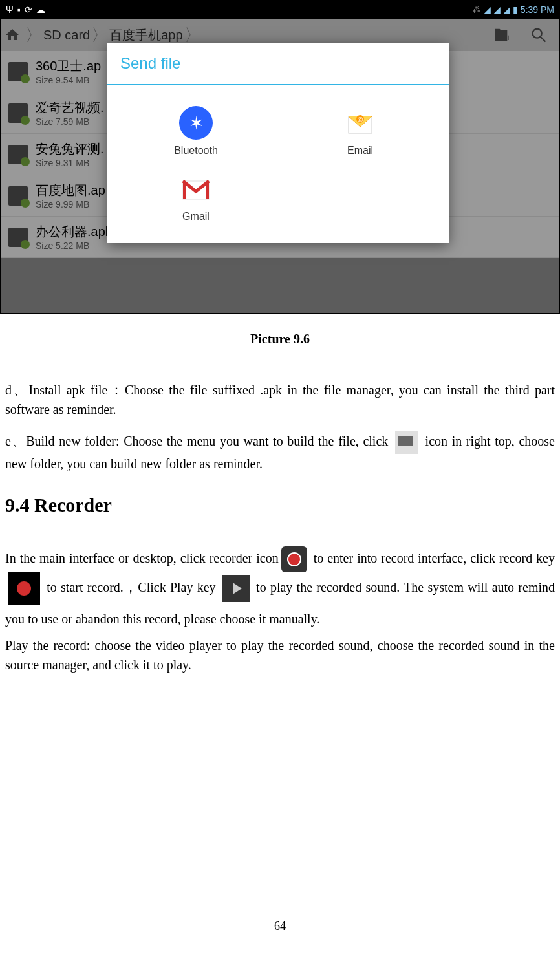 The height and width of the screenshot is (959, 560). Describe the element at coordinates (280, 655) in the screenshot. I see `play-record-paragraph: Play the record: choose the video player…` at that location.